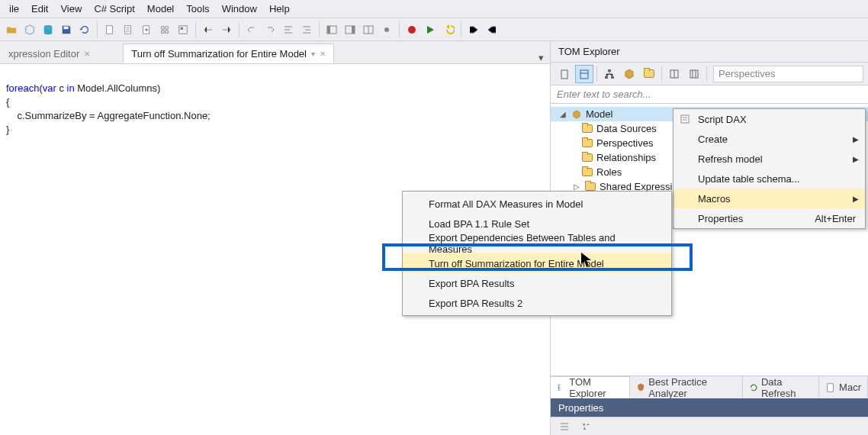  I want to click on ctx-properties: Properties Alt+Enter, so click(769, 218).